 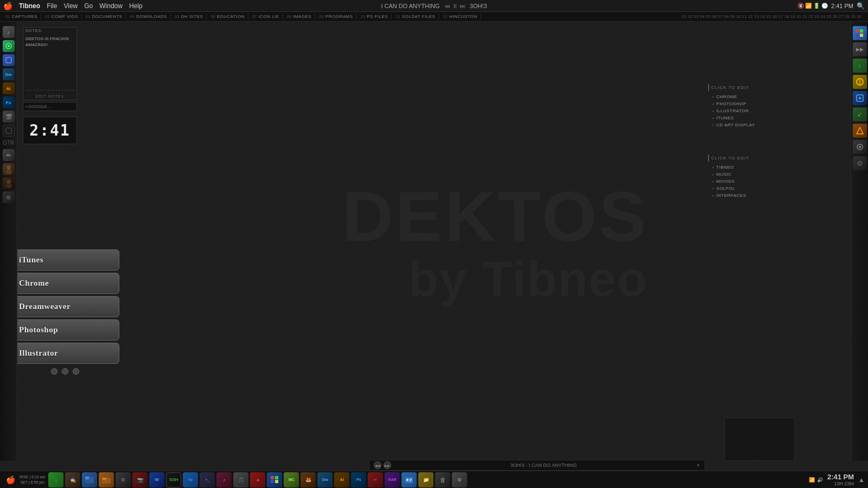 I want to click on rdi-gray2-icon, so click(x=860, y=147).